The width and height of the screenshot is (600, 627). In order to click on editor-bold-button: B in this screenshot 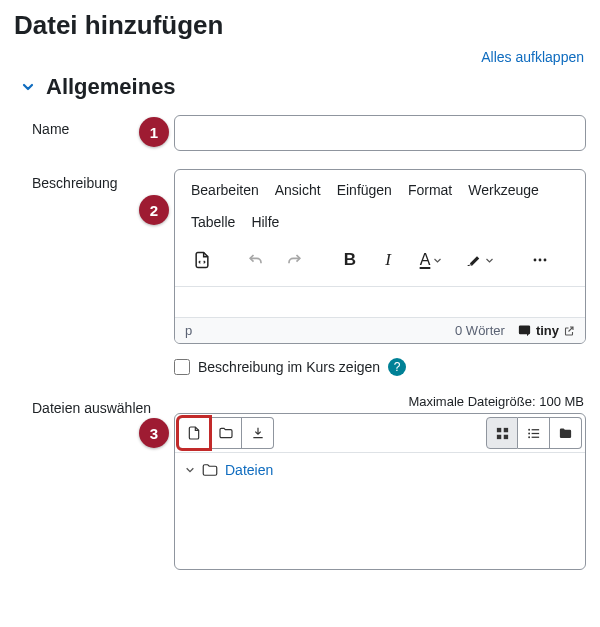, I will do `click(350, 260)`.